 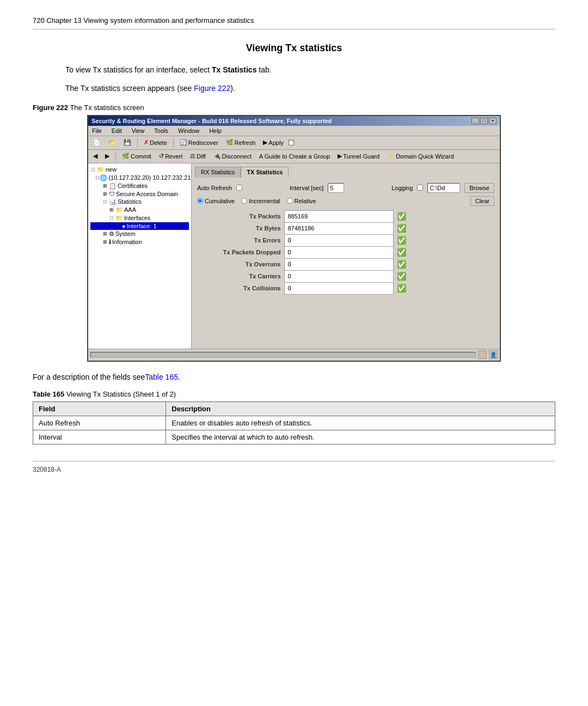 I want to click on tx-packets-label: Tx Packets, so click(x=241, y=216).